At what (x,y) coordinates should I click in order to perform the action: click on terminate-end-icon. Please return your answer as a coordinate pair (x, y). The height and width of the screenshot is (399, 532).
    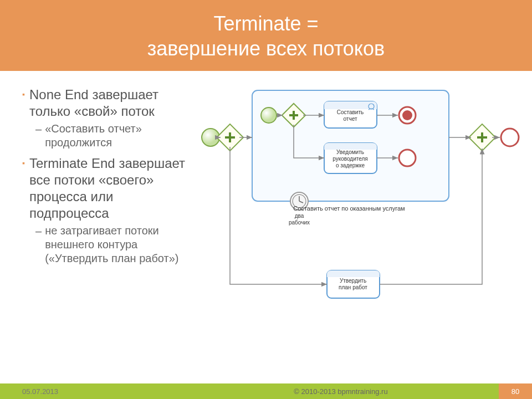
    Looking at the image, I should click on (407, 115).